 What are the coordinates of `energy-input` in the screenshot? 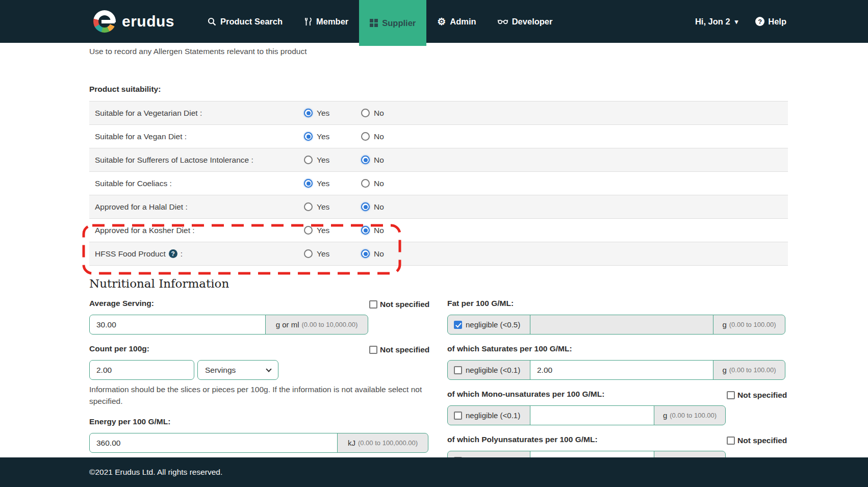 It's located at (213, 443).